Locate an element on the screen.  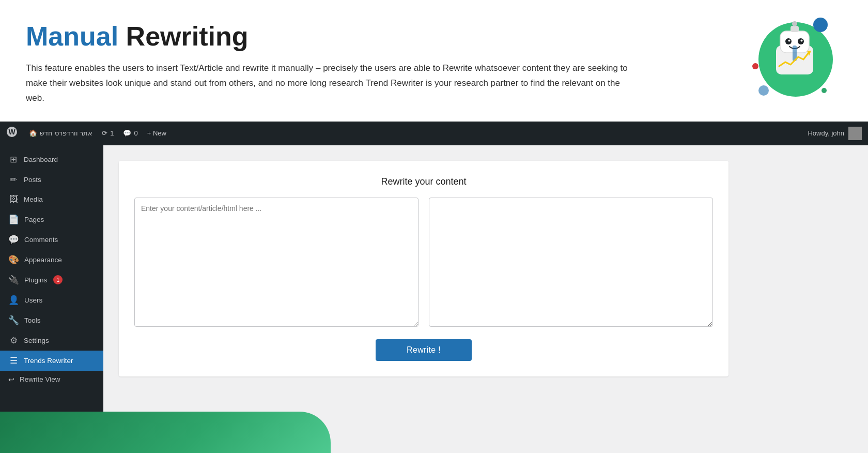
sidebar-label-media: Media is located at coordinates (33, 200).